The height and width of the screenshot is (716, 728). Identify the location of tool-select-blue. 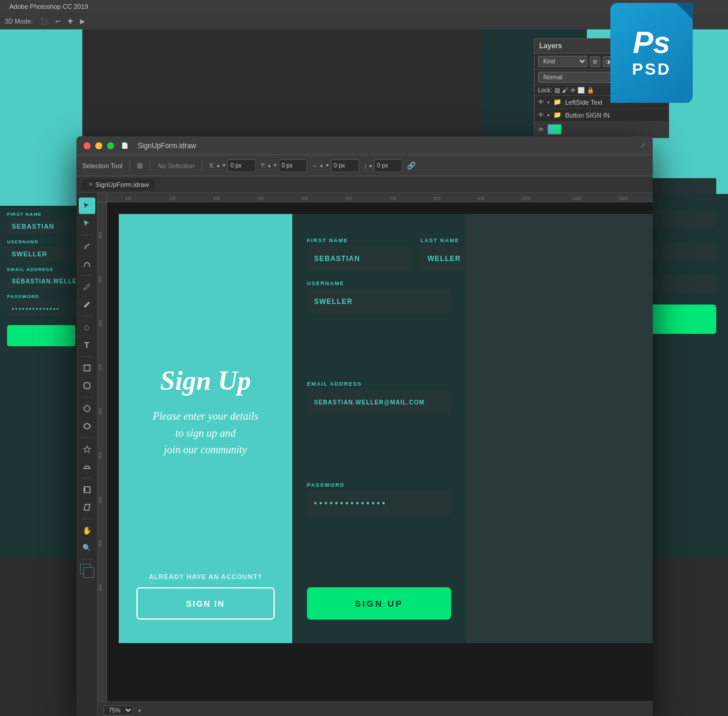
(87, 223).